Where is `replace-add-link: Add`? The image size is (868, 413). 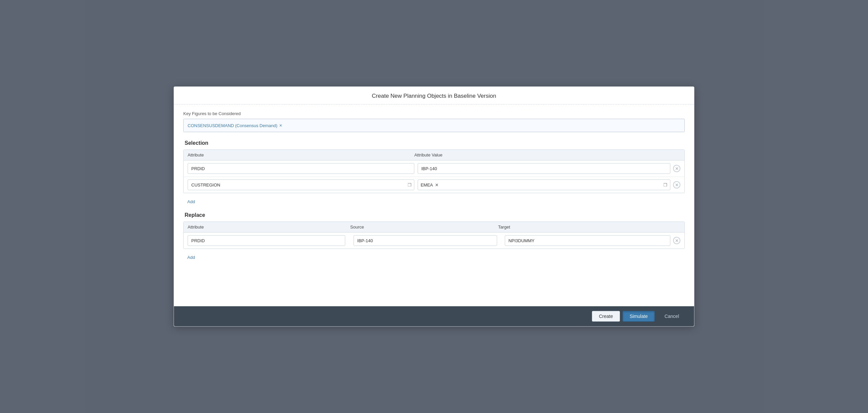
replace-add-link: Add is located at coordinates (191, 257).